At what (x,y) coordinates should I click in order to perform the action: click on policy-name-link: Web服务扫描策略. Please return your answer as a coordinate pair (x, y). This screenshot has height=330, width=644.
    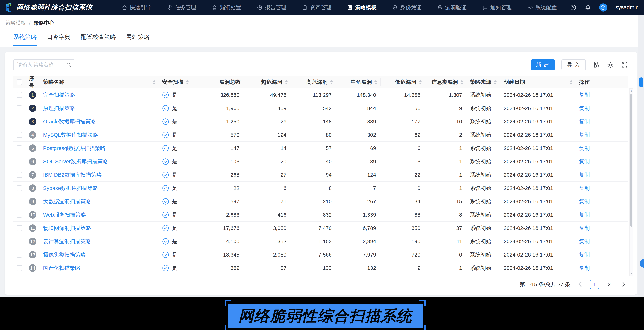
    Looking at the image, I should click on (64, 215).